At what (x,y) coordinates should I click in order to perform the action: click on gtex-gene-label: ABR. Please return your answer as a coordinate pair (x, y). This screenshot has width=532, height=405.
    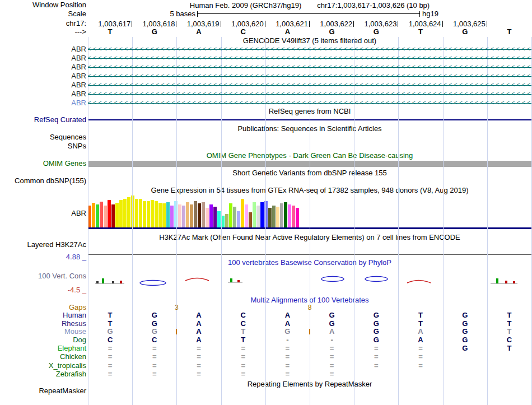
    Looking at the image, I should click on (43, 213).